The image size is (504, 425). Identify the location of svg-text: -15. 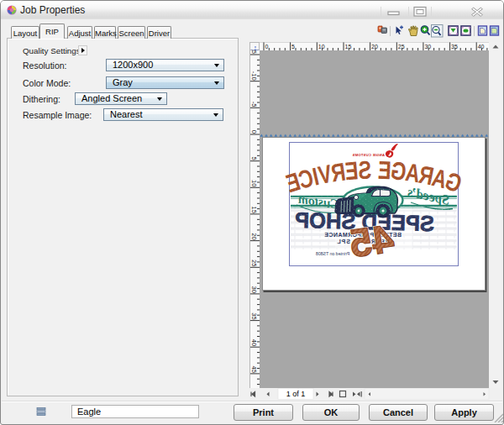
(254, 52).